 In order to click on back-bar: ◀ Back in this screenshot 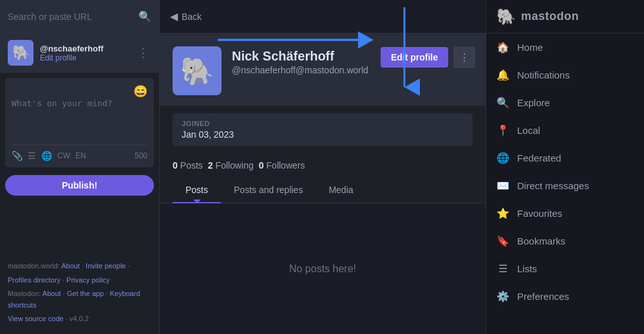, I will do `click(323, 17)`.